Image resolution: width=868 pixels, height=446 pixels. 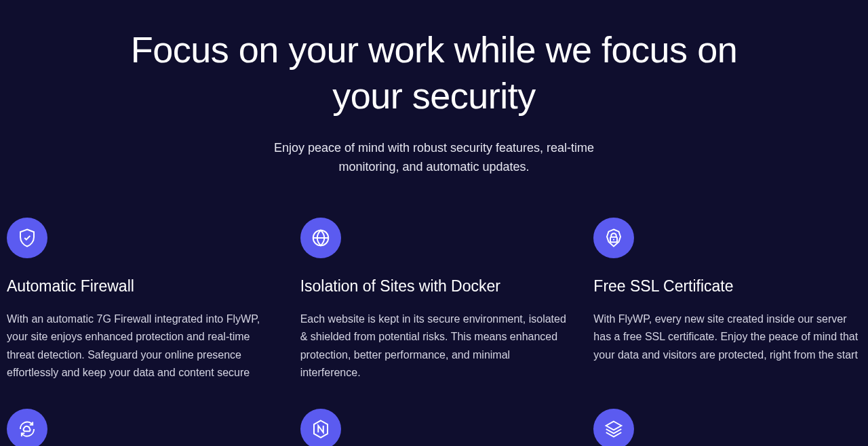 What do you see at coordinates (434, 427) in the screenshot?
I see `feature-hex-n` at bounding box center [434, 427].